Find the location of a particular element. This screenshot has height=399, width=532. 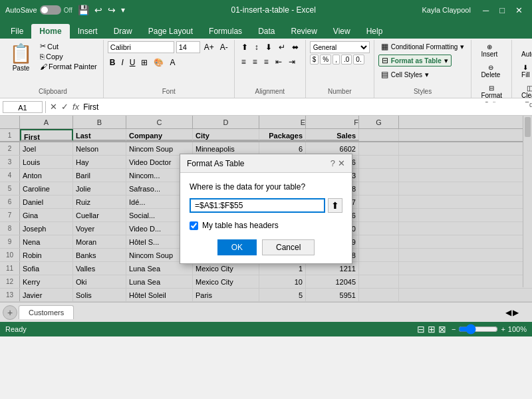

modal-close-button: ✕ is located at coordinates (342, 164).